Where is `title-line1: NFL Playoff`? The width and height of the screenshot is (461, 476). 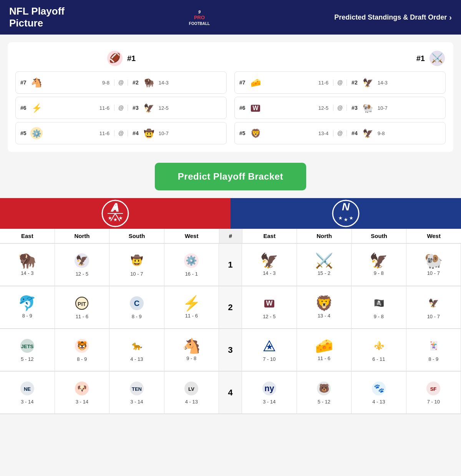
title-line1: NFL Playoff is located at coordinates (37, 11).